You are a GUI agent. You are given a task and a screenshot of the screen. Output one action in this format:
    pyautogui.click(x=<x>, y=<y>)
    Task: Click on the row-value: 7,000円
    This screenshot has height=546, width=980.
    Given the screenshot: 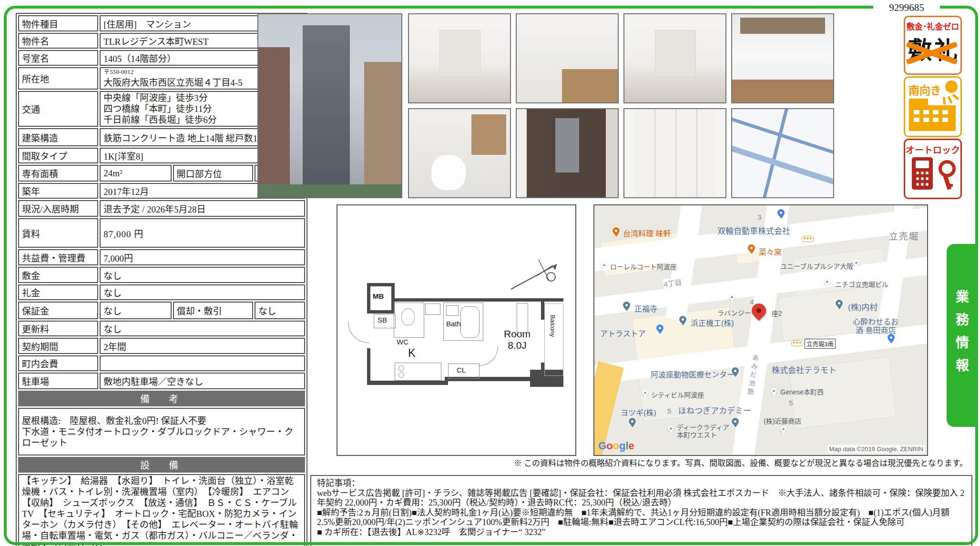 What is the action you would take?
    pyautogui.click(x=202, y=257)
    